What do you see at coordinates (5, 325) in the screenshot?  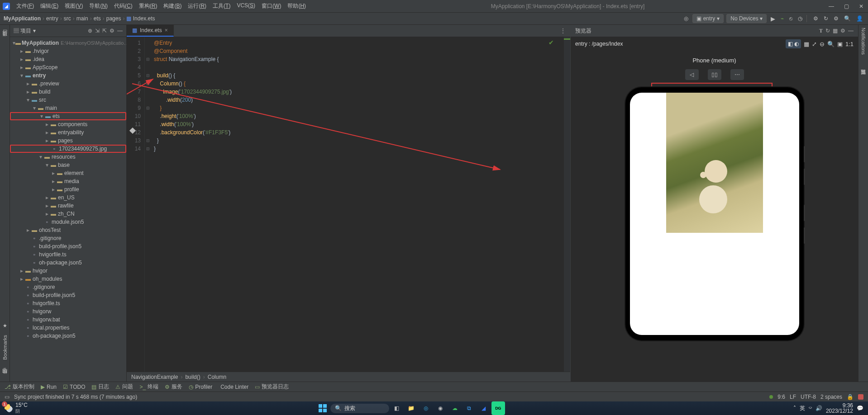 I see `bookmarks-icon: ★` at bounding box center [5, 325].